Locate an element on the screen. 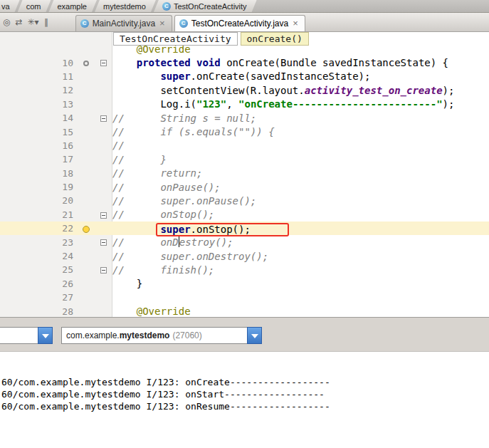 This screenshot has height=448, width=489. code-text: // is located at coordinates (118, 145).